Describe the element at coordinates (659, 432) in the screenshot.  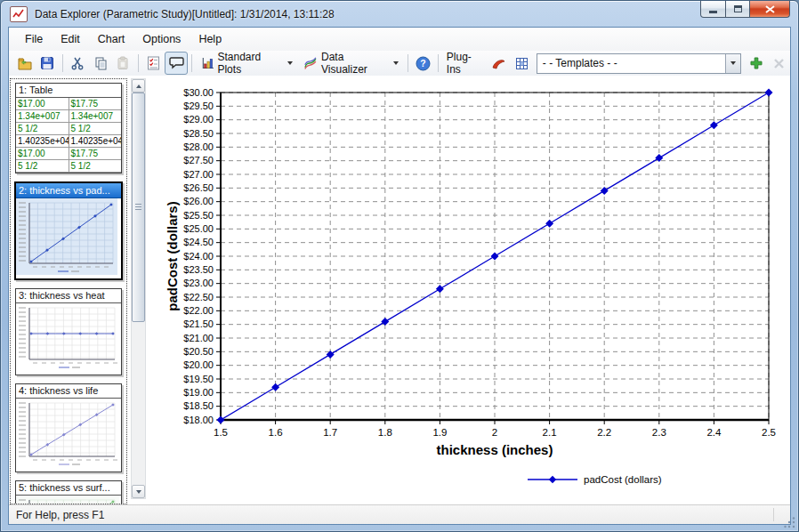
I see `x-tick-label: 2.3` at that location.